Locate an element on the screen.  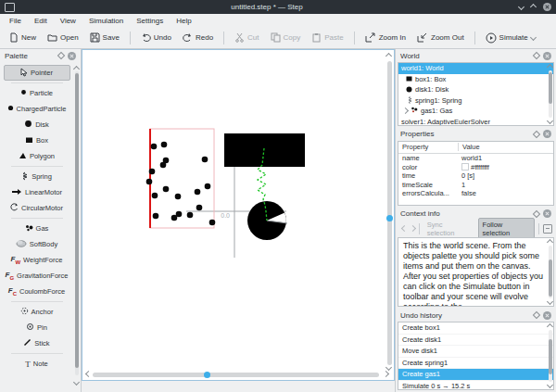
tree-item-world1: world1: World is located at coordinates (476, 69).